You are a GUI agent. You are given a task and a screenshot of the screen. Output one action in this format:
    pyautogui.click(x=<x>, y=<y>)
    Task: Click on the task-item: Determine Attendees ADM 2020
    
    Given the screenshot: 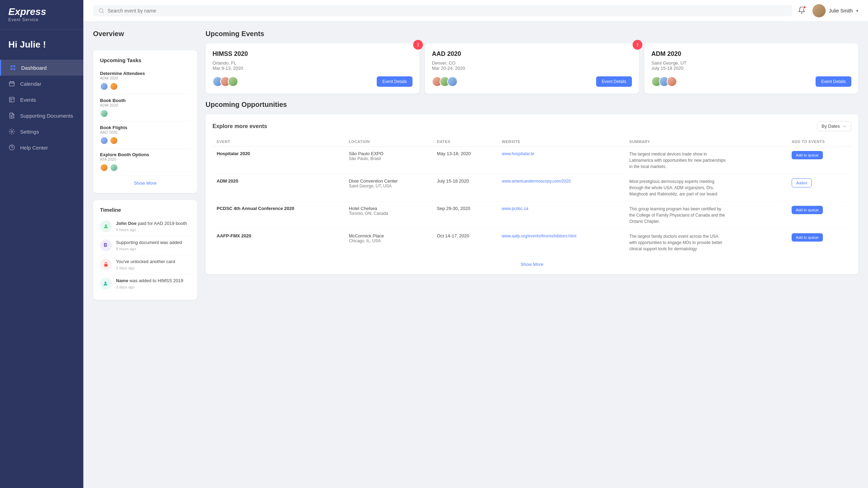 What is the action you would take?
    pyautogui.click(x=145, y=81)
    